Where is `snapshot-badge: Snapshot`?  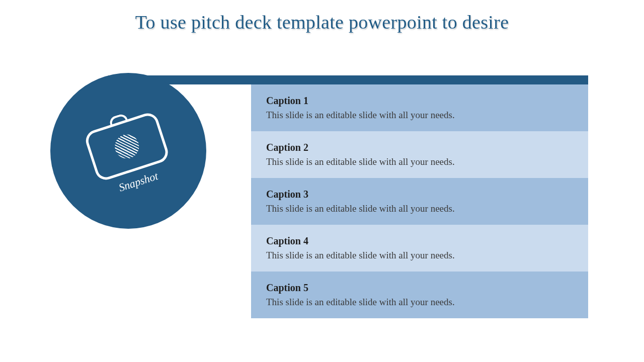 snapshot-badge: Snapshot is located at coordinates (128, 151).